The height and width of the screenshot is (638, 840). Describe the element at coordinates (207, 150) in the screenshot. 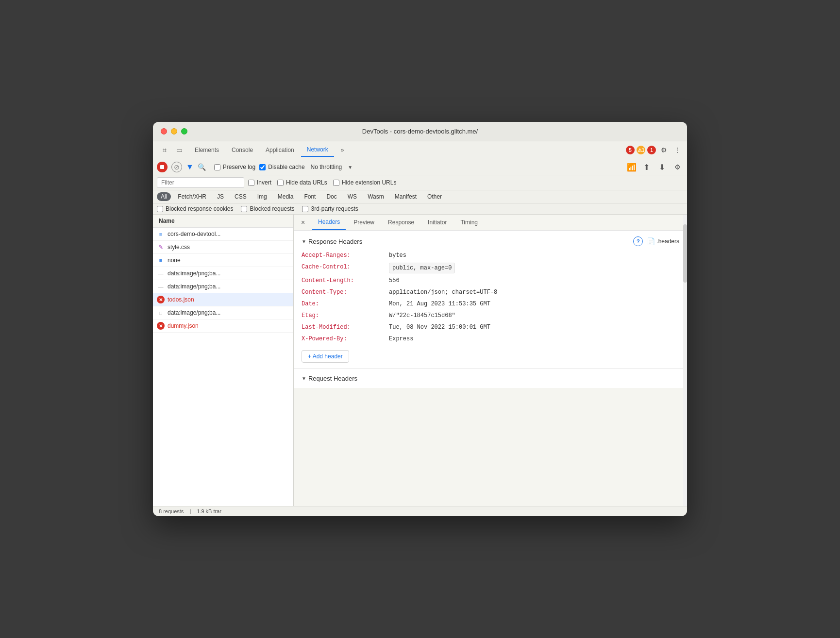

I see `tab-elements: Elements` at that location.